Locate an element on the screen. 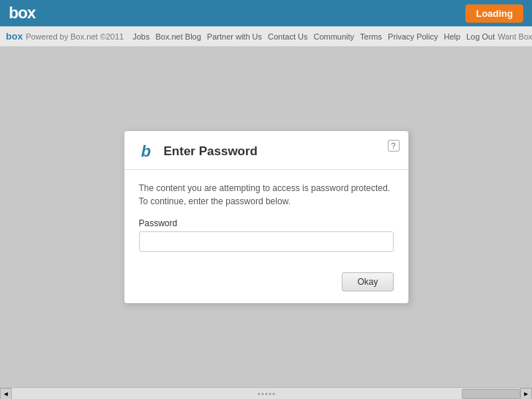  box-logo: box is located at coordinates (22, 13).